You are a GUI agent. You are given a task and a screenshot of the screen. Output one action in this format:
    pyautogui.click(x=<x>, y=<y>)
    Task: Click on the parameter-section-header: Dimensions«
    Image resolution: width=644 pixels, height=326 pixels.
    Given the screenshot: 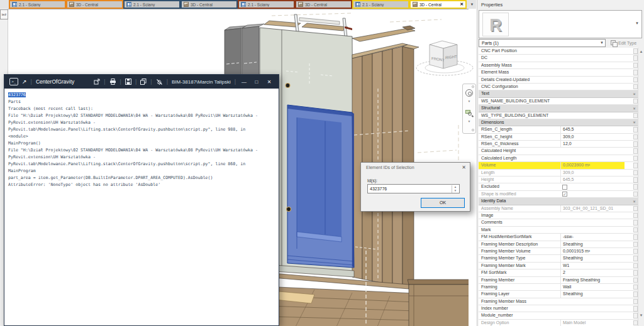 What is the action you would take?
    pyautogui.click(x=558, y=123)
    